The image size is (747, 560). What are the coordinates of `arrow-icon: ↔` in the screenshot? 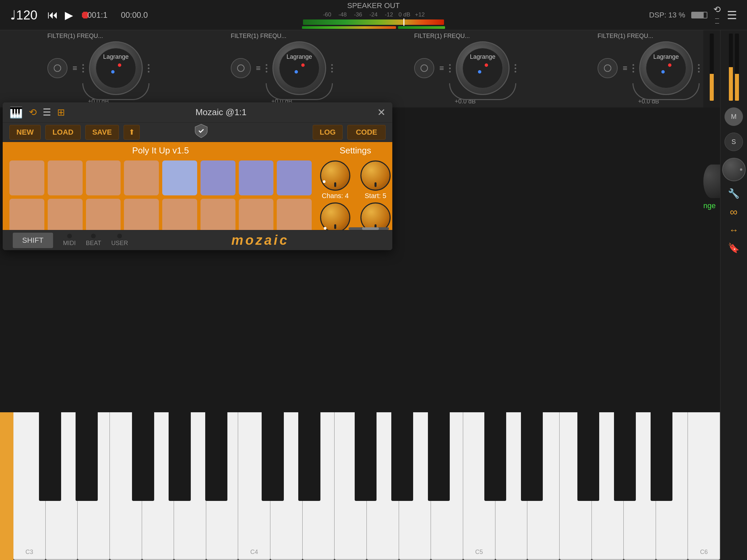 It's located at (734, 230).